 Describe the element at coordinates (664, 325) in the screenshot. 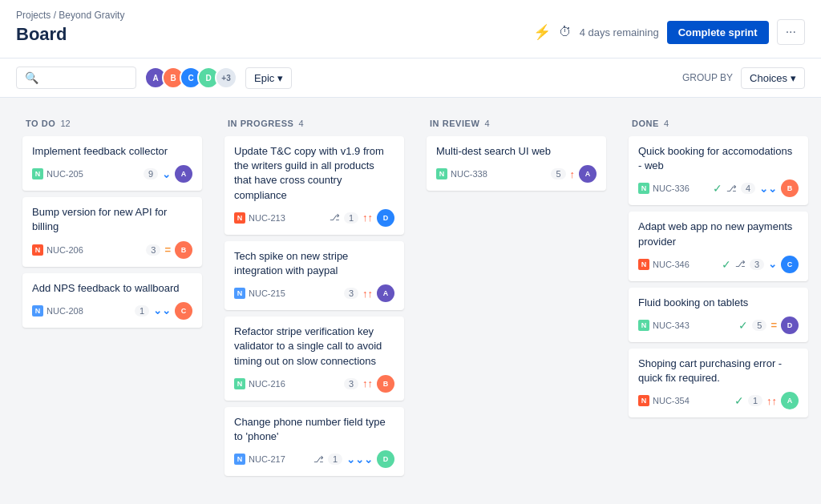

I see `card-id: N NUC-343` at that location.